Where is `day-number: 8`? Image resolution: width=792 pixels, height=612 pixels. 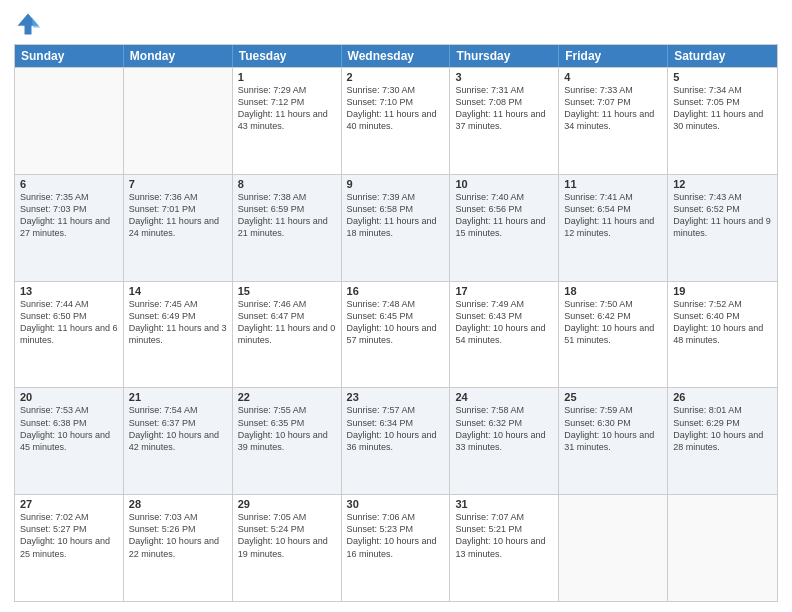
day-number: 8 is located at coordinates (287, 184).